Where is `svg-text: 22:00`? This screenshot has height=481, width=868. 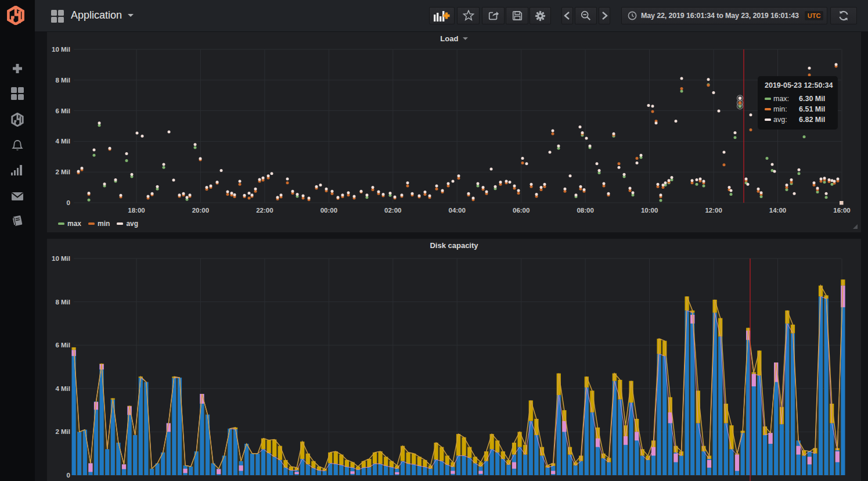
svg-text: 22:00 is located at coordinates (265, 210).